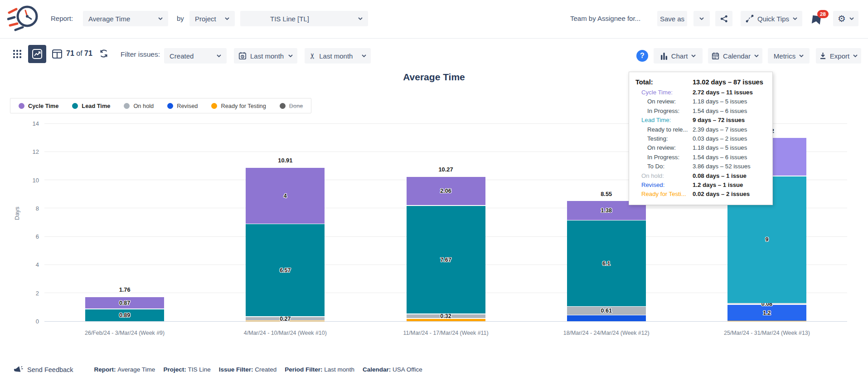  Describe the element at coordinates (446, 170) in the screenshot. I see `bar-total-value: 10.27` at that location.